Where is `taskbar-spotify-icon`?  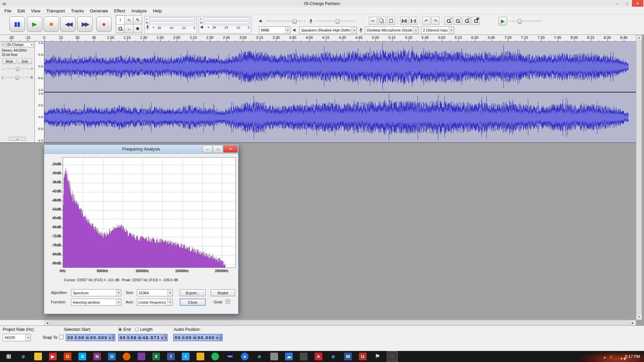
taskbar-spotify-icon is located at coordinates (215, 357).